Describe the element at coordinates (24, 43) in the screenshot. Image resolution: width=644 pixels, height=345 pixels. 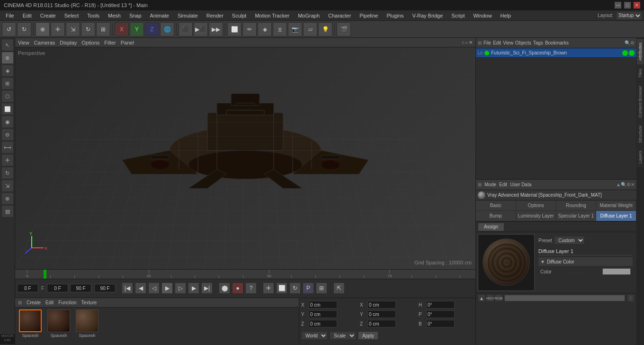
I see `vp-menu-view: View` at that location.